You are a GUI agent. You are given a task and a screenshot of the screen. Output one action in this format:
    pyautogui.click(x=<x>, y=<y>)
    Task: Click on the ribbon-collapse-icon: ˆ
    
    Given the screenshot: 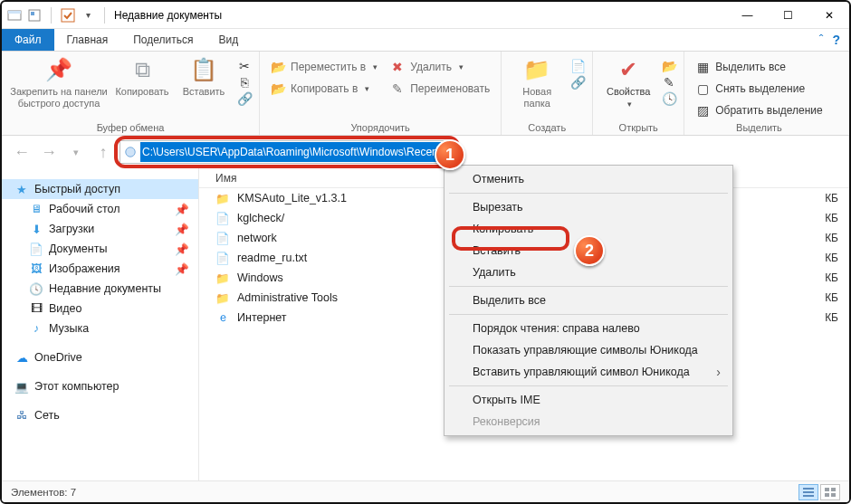 What is the action you would take?
    pyautogui.click(x=822, y=40)
    